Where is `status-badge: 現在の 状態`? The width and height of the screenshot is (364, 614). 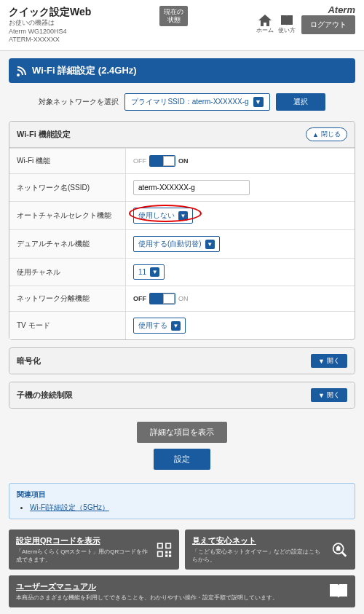 status-badge: 現在の 状態 is located at coordinates (173, 16).